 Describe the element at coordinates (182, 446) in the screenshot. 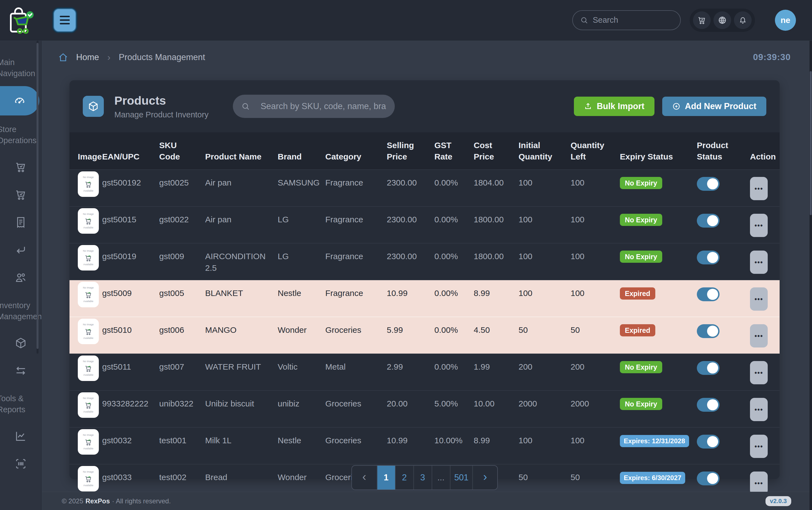

I see `cell-sku: test001` at that location.